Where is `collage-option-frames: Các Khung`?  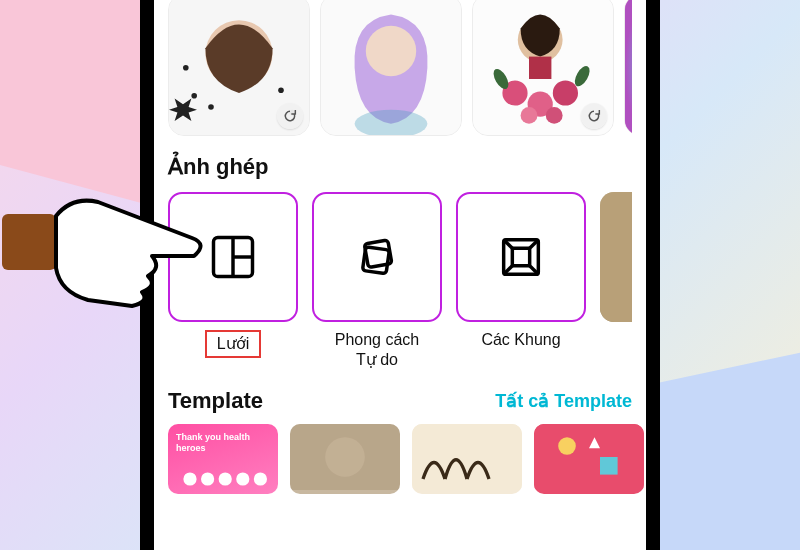 collage-option-frames: Các Khung is located at coordinates (521, 281).